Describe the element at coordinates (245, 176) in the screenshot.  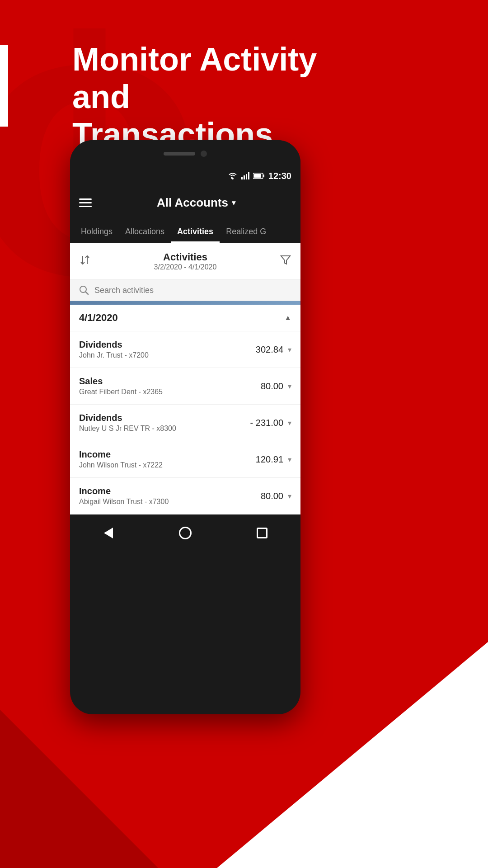
I see `signal-icon` at that location.